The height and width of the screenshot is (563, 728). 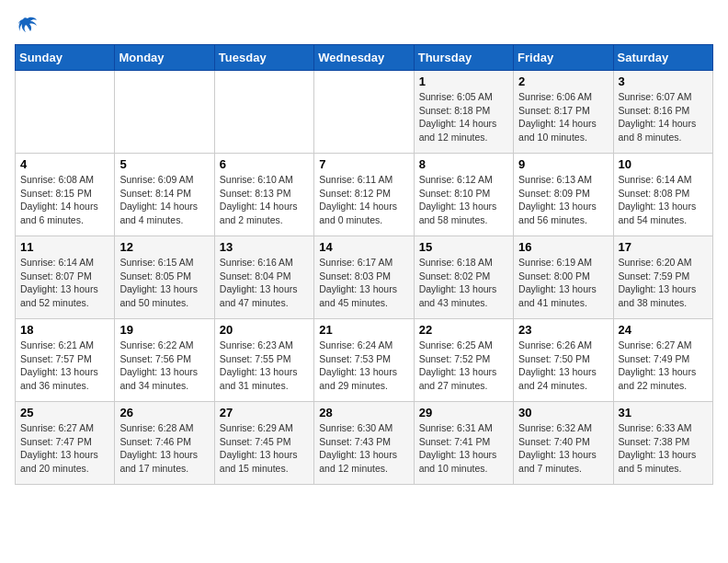 What do you see at coordinates (463, 81) in the screenshot?
I see `day-number: 1` at bounding box center [463, 81].